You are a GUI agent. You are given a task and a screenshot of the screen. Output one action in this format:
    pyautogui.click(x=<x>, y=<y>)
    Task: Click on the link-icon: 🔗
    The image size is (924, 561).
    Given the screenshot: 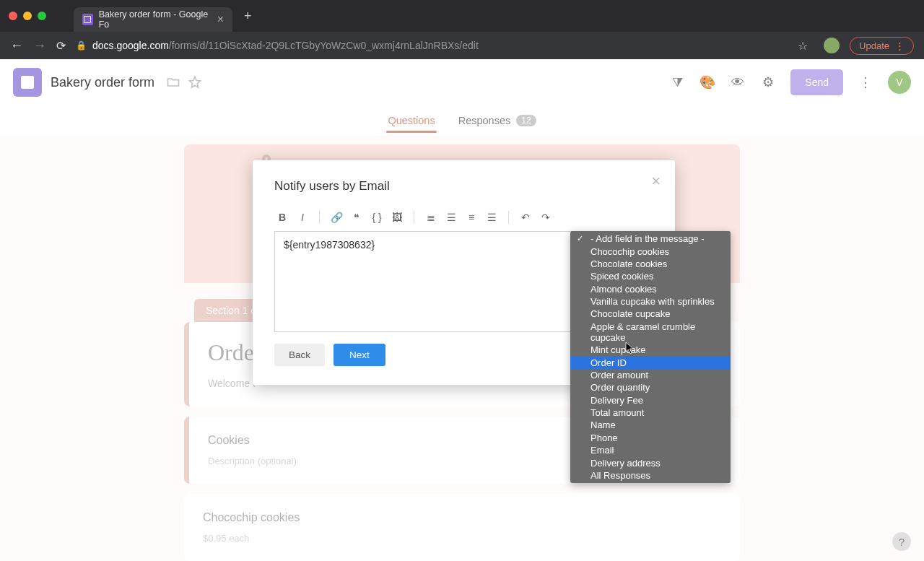 What is the action you would take?
    pyautogui.click(x=336, y=217)
    